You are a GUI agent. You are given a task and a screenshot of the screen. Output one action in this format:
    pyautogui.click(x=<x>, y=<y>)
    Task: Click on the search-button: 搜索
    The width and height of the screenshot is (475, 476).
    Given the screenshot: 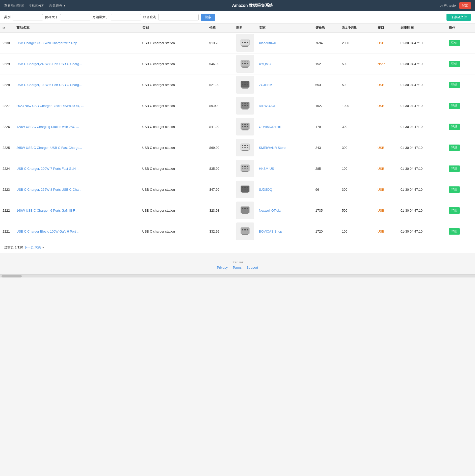 What is the action you would take?
    pyautogui.click(x=208, y=17)
    